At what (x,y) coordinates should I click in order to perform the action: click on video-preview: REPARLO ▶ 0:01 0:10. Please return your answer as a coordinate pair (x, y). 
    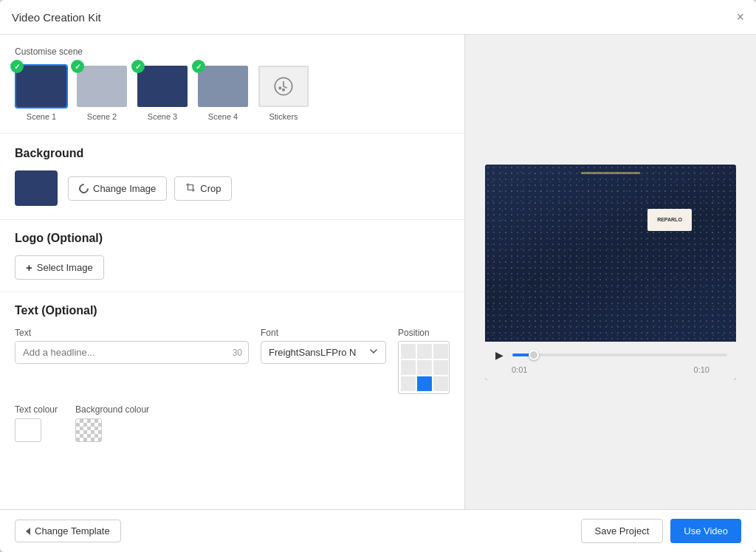
    Looking at the image, I should click on (611, 272).